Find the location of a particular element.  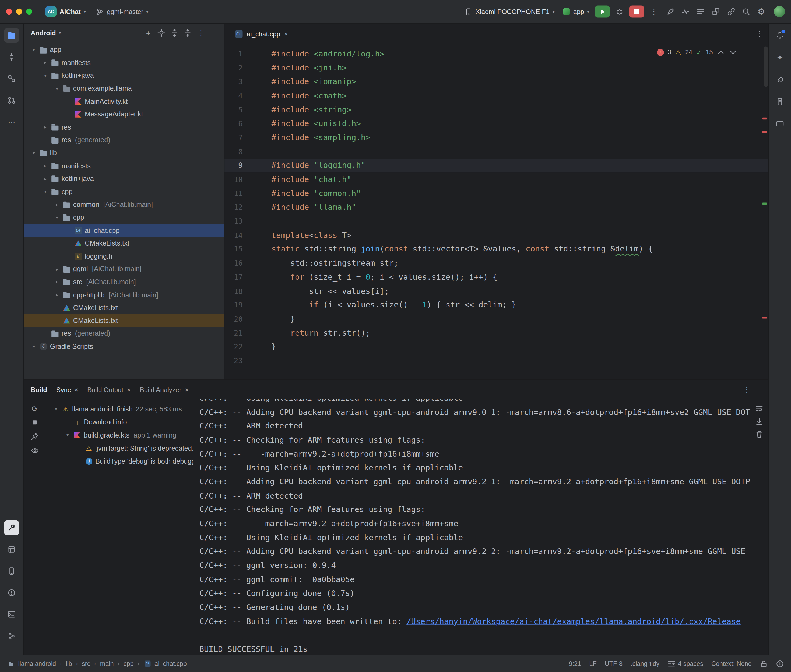

zoom-window-button is located at coordinates (29, 11).